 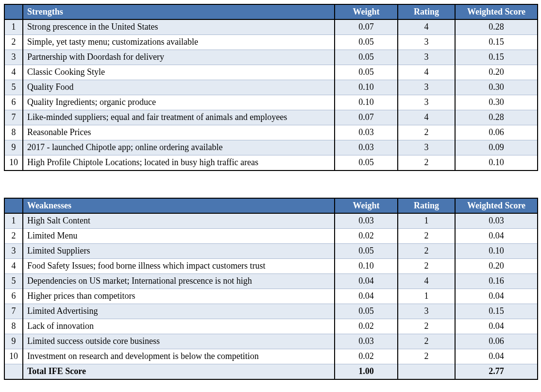 I want to click on table-row: 10Investment on research and development…, so click(x=271, y=357).